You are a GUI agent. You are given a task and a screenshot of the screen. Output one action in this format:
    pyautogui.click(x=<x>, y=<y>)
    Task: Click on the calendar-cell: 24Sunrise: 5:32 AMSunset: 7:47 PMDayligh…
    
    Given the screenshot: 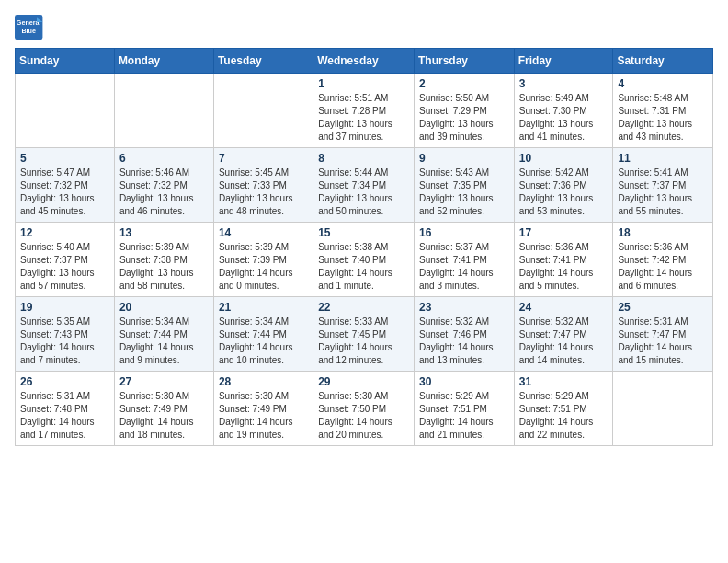 What is the action you would take?
    pyautogui.click(x=563, y=335)
    